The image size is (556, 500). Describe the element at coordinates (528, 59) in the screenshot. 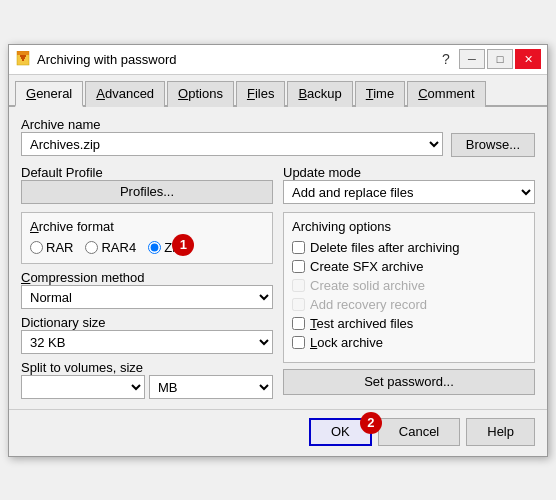

I see `close-button: ✕` at that location.